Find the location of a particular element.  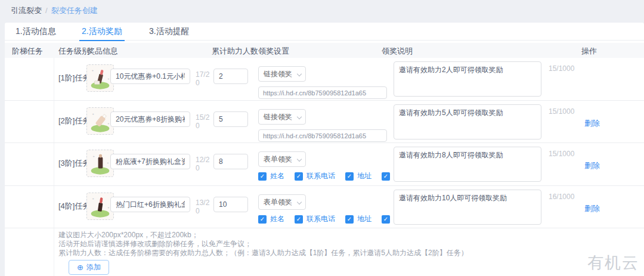

task-level-label: [1阶]任务 is located at coordinates (74, 78).